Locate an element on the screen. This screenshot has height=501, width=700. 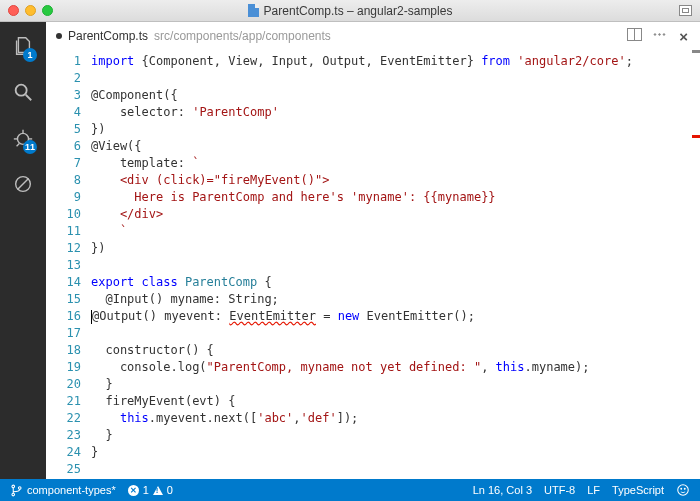
line-gutter: 1234567891011121314151617181920212223242… is located at coordinates (68, 264).